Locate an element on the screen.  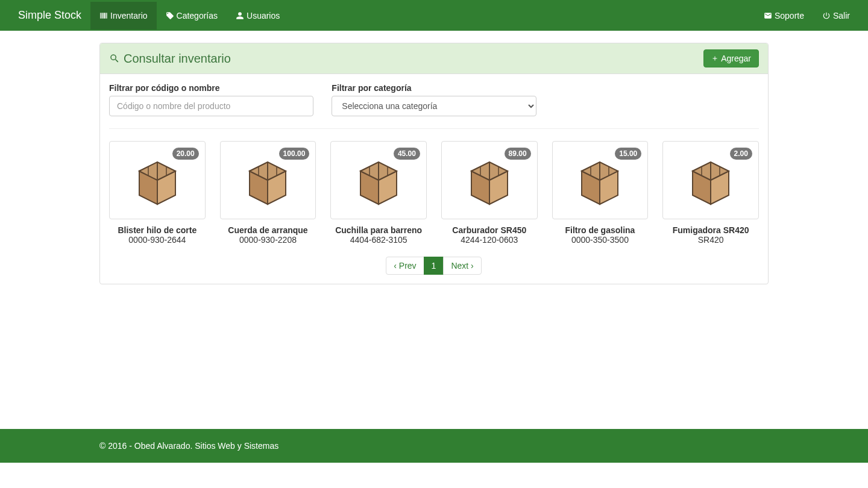
filter-name-group: Filtrar por código o nombre is located at coordinates (211, 100).